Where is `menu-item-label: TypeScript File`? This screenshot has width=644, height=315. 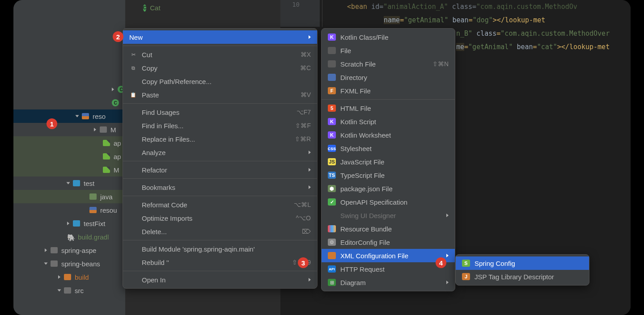
menu-item-label: TypeScript File is located at coordinates (394, 175).